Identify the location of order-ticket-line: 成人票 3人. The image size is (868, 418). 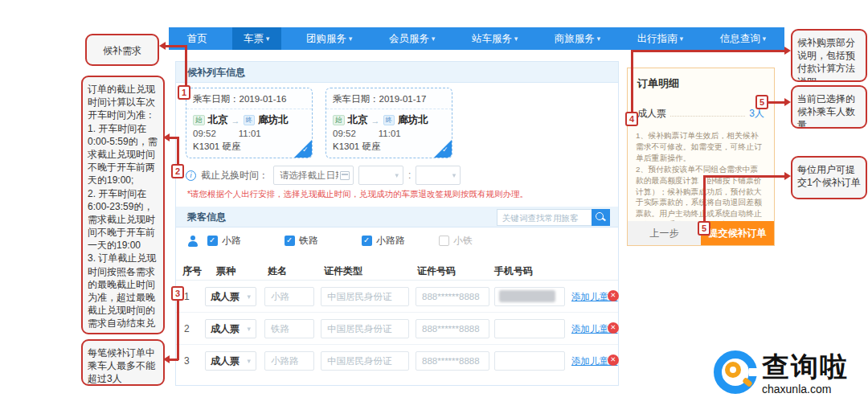
(701, 109).